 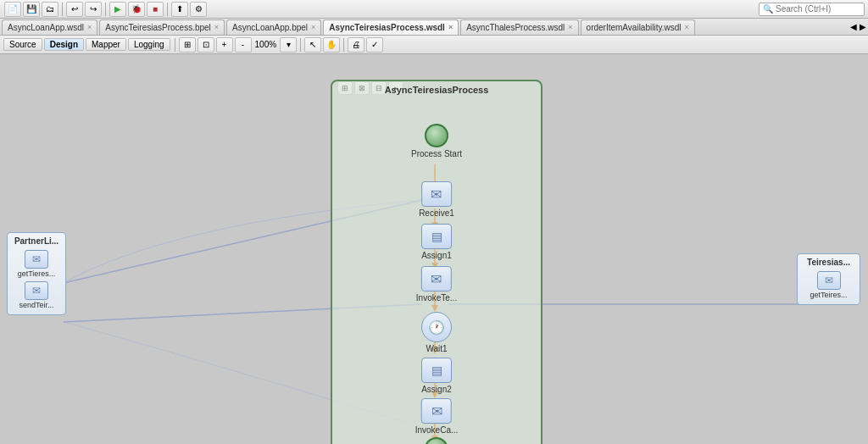 What do you see at coordinates (136, 9) in the screenshot?
I see `debug-btn: 🐞` at bounding box center [136, 9].